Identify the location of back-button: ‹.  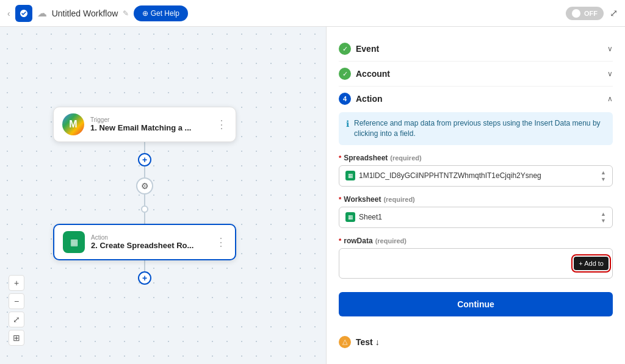
(9, 13).